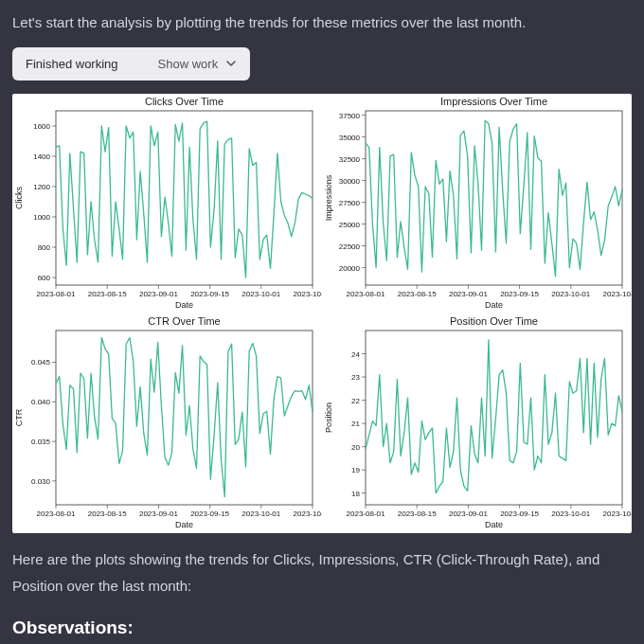 The width and height of the screenshot is (644, 644). I want to click on svg-text: 1600, so click(42, 127).